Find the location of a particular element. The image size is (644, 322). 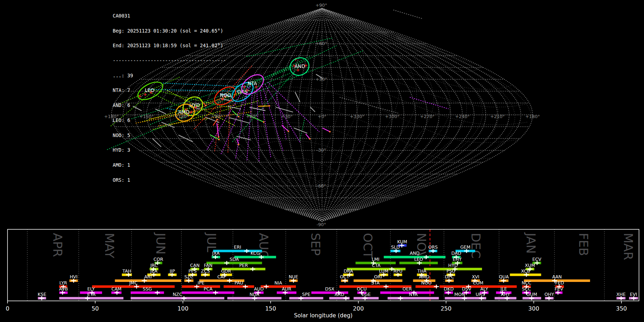

shower-label-ocu: OCU is located at coordinates (362, 289).